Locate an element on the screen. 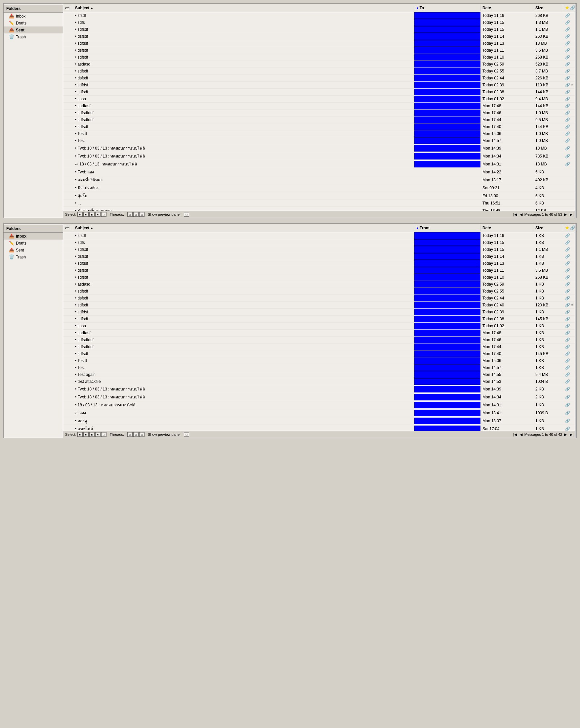  table-row: ↩ 18 / 03 / 13 : ทดสอบการแนบไฟล์Mon 14:3… is located at coordinates (320, 164).